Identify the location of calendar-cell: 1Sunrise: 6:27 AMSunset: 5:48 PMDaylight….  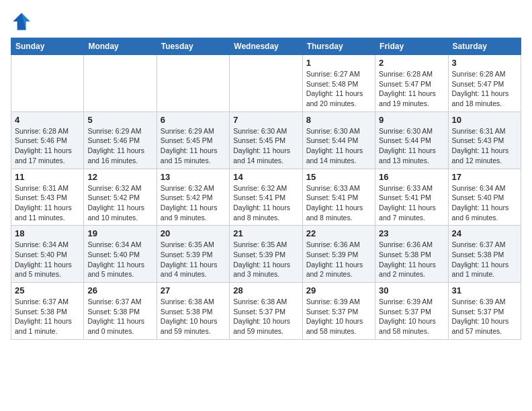
(339, 83).